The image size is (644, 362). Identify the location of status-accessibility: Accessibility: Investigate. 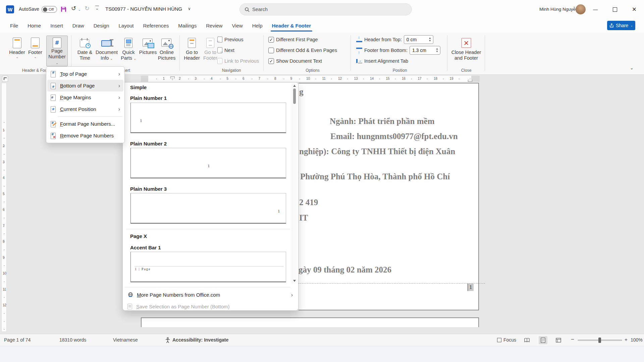
(201, 340).